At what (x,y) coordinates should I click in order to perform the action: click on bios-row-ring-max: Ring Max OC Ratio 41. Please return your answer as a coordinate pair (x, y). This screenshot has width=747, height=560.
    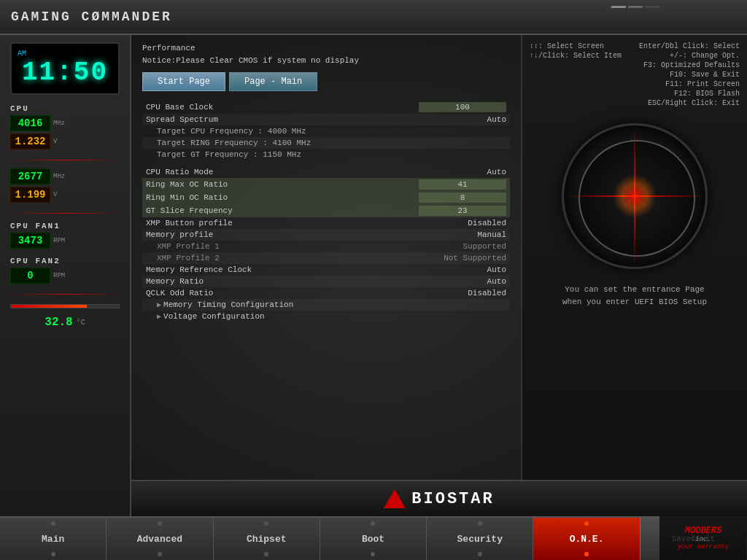
    Looking at the image, I should click on (326, 184).